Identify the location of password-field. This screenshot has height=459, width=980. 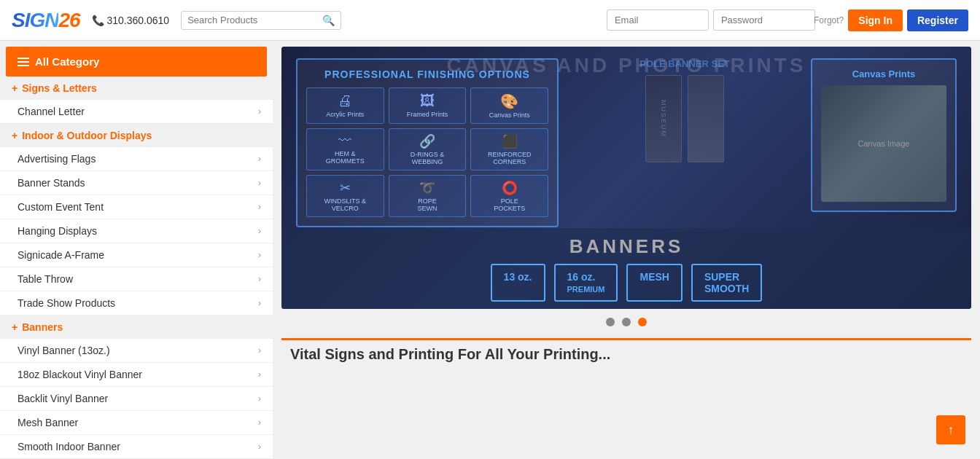
(764, 20).